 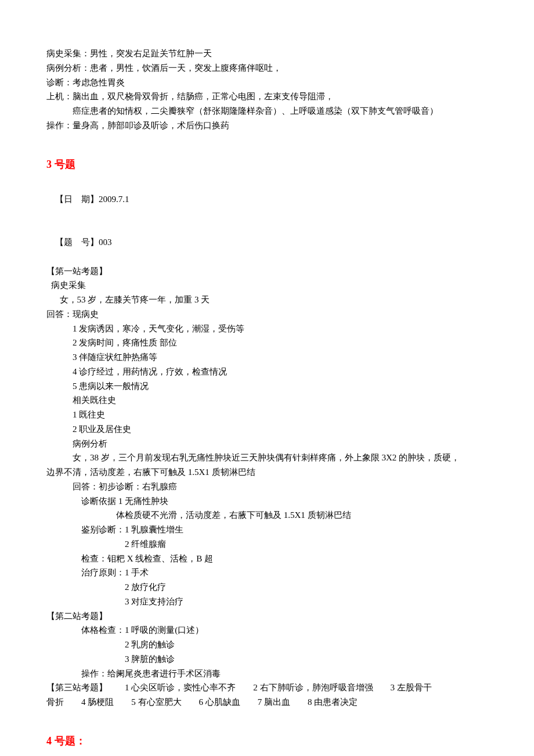 I want to click on q4-title: 4 号题：, so click(x=267, y=741).